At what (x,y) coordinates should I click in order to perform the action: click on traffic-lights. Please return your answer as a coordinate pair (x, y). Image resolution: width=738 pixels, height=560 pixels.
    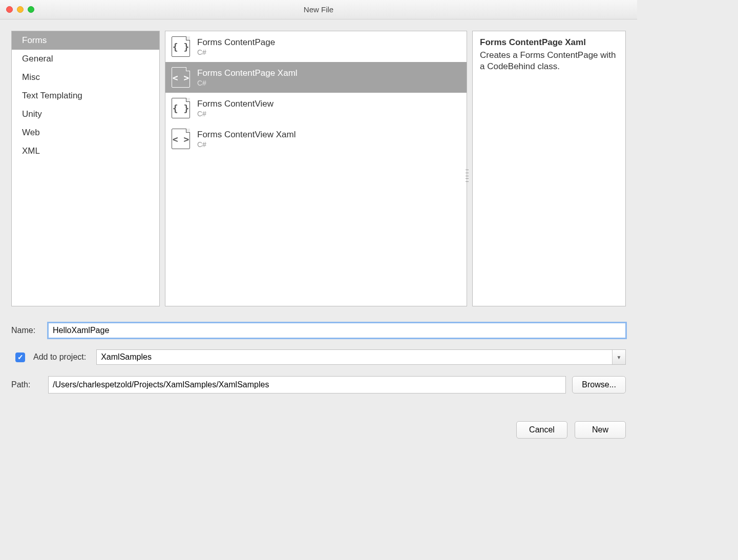
    Looking at the image, I should click on (20, 9).